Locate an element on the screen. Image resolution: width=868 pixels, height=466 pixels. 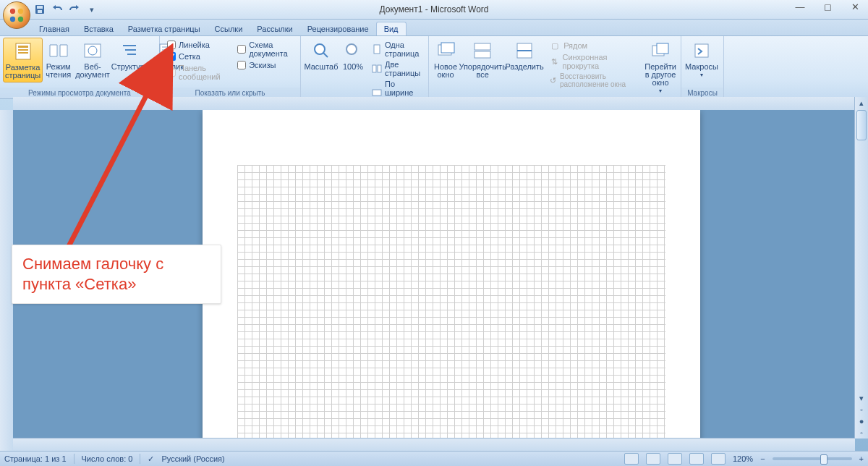
print-layout-icon is located at coordinates (23, 51).